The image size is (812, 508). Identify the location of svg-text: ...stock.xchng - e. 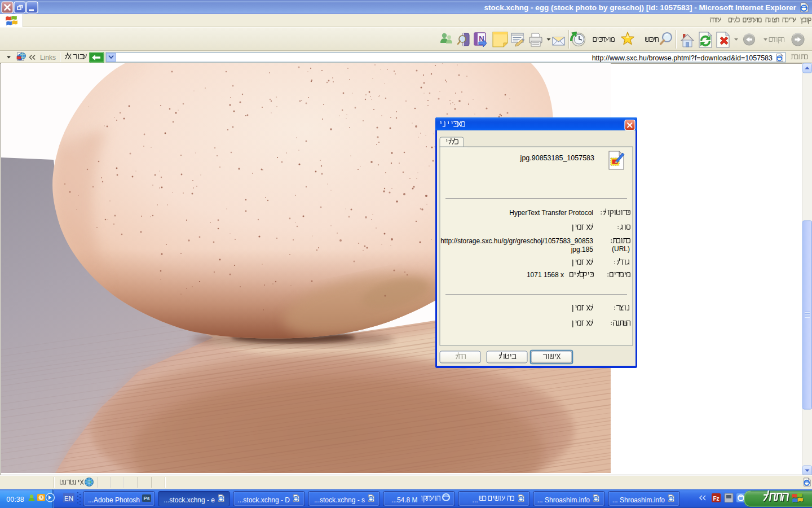
(189, 500).